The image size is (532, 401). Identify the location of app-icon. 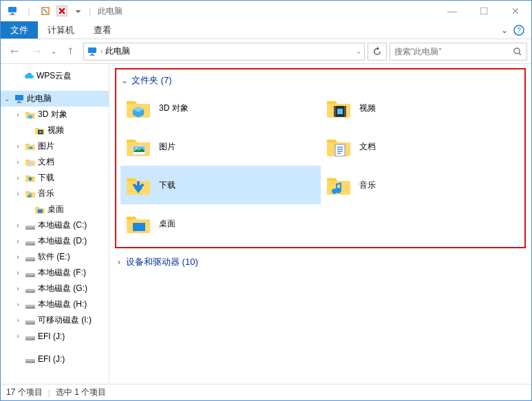
(12, 11).